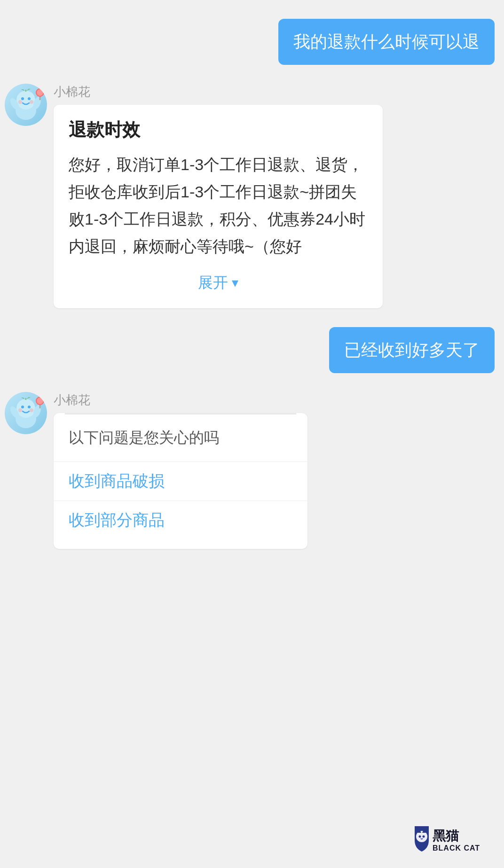  Describe the element at coordinates (213, 283) in the screenshot. I see `expand-label: 展开` at that location.